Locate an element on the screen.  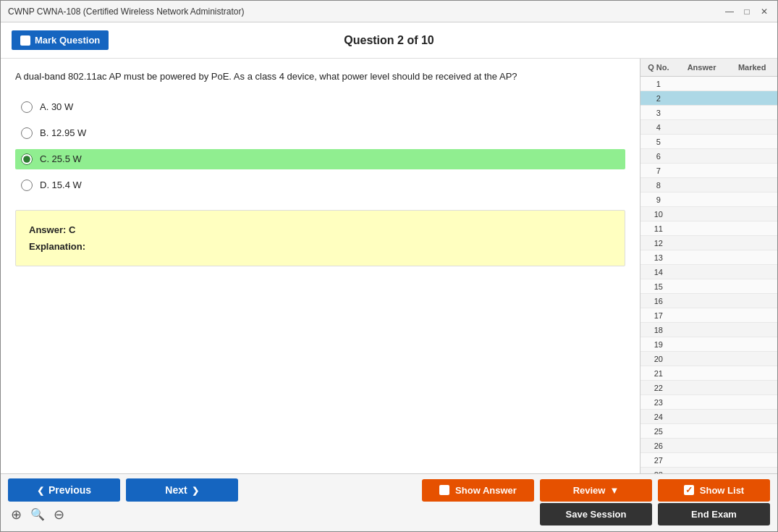
review-dropdown-icon: ▼ is located at coordinates (614, 491).